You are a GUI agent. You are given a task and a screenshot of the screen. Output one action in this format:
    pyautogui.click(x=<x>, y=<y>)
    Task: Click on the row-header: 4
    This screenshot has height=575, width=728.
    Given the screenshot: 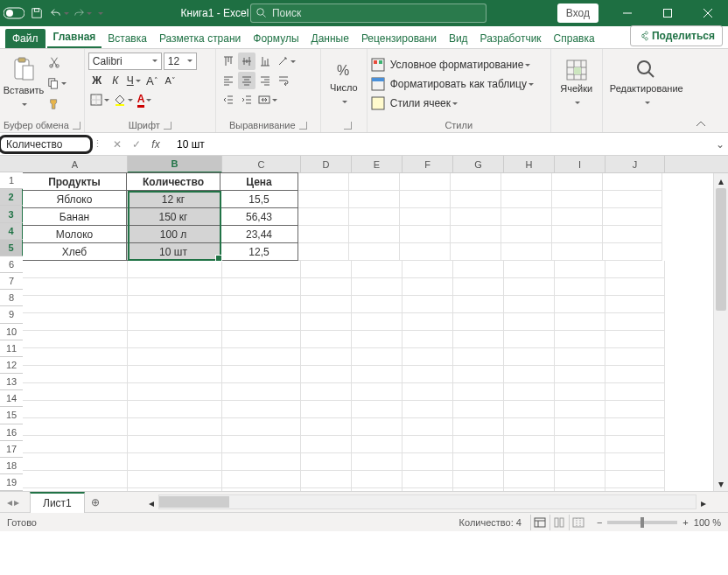 What is the action you would take?
    pyautogui.click(x=12, y=231)
    